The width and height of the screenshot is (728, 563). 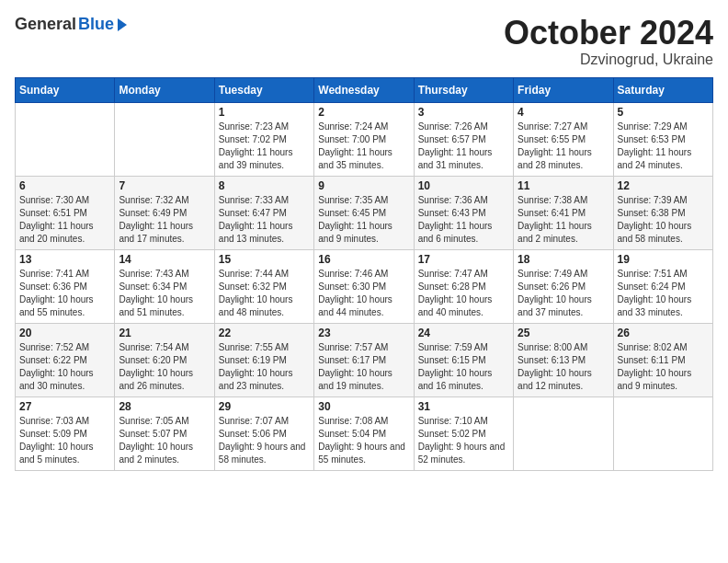 I want to click on day-number: 10, so click(x=463, y=186).